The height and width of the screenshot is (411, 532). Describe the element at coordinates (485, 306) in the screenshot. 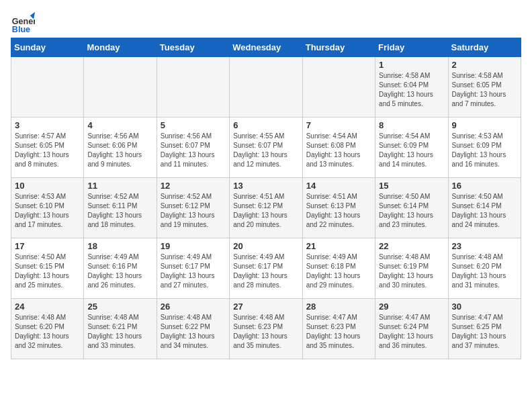

I see `day-number: 30` at that location.